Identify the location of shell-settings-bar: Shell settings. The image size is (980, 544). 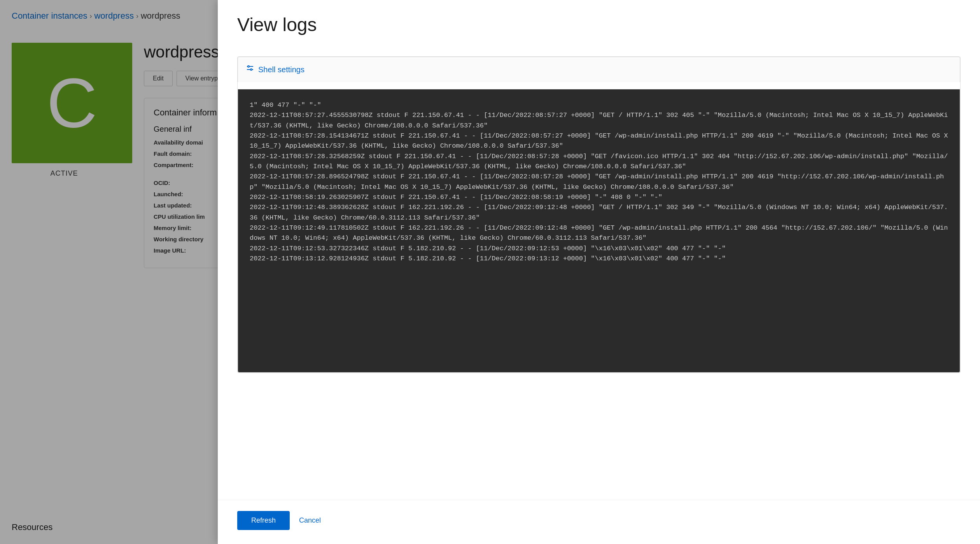
(599, 69).